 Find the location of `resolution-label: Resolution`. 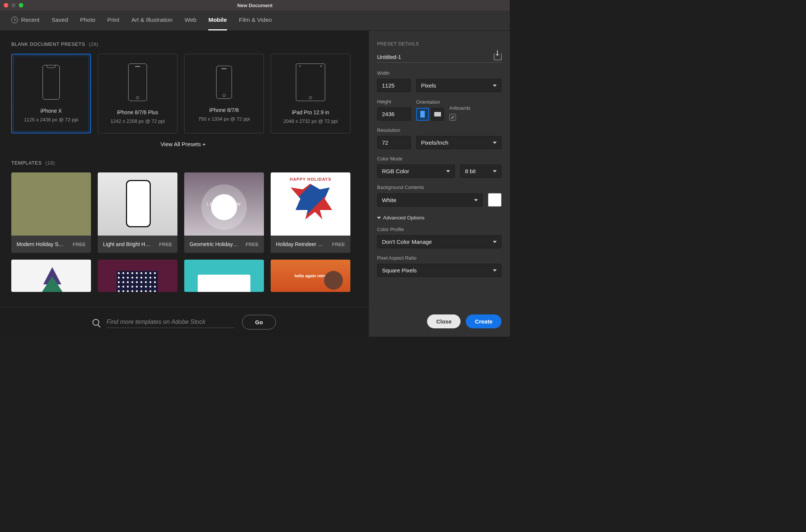

resolution-label: Resolution is located at coordinates (394, 130).